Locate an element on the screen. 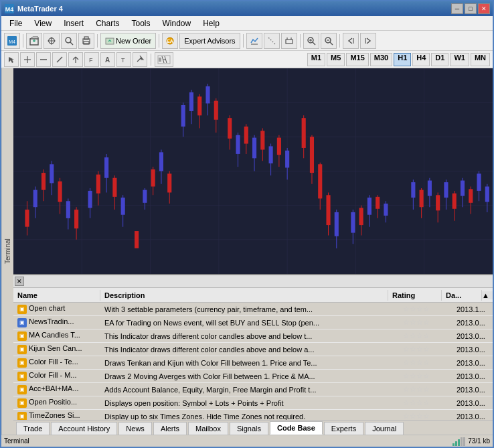  menu-help: Help is located at coordinates (212, 23).